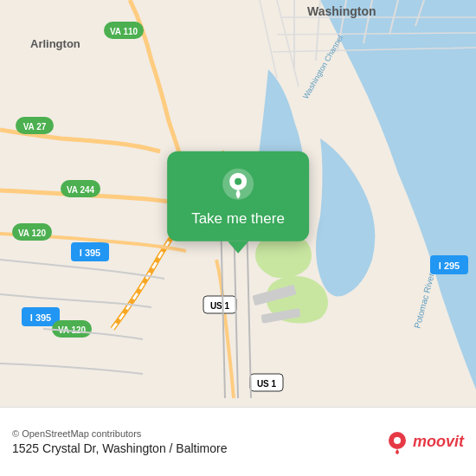 Image resolution: width=476 pixels, height=476 pixels. What do you see at coordinates (238, 184) in the screenshot?
I see `location-pin-icon` at bounding box center [238, 184].